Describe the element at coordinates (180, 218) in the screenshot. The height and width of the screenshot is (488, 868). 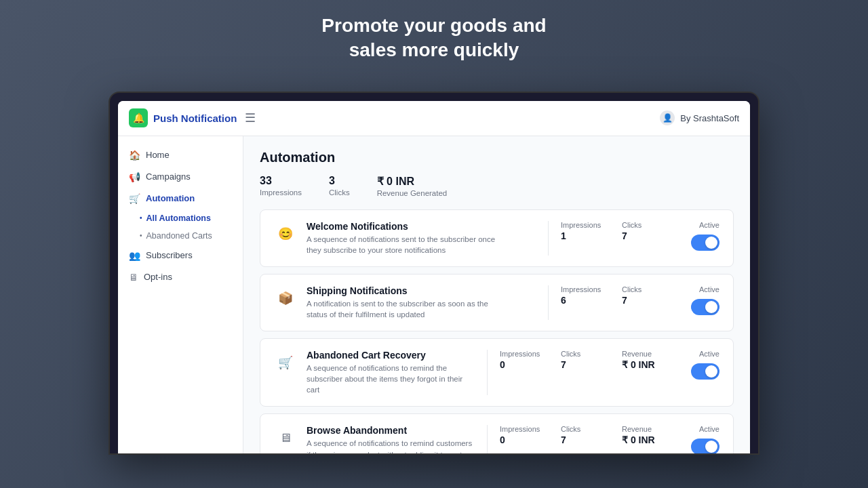
I see `sub-nav-all-automations: All Automations` at that location.